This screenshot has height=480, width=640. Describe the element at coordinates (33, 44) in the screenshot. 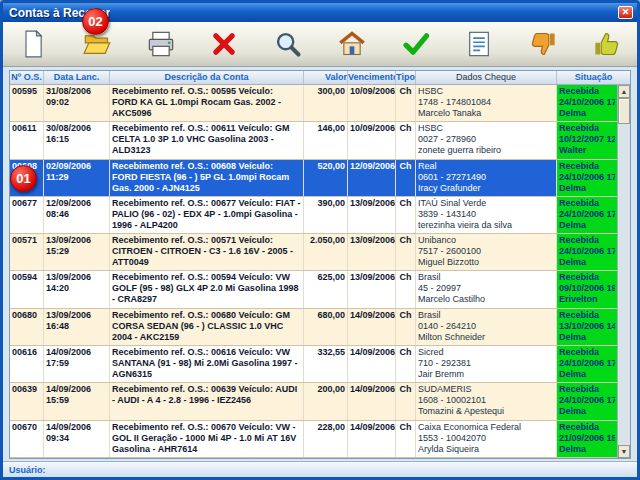

I see `new-document-icon` at that location.